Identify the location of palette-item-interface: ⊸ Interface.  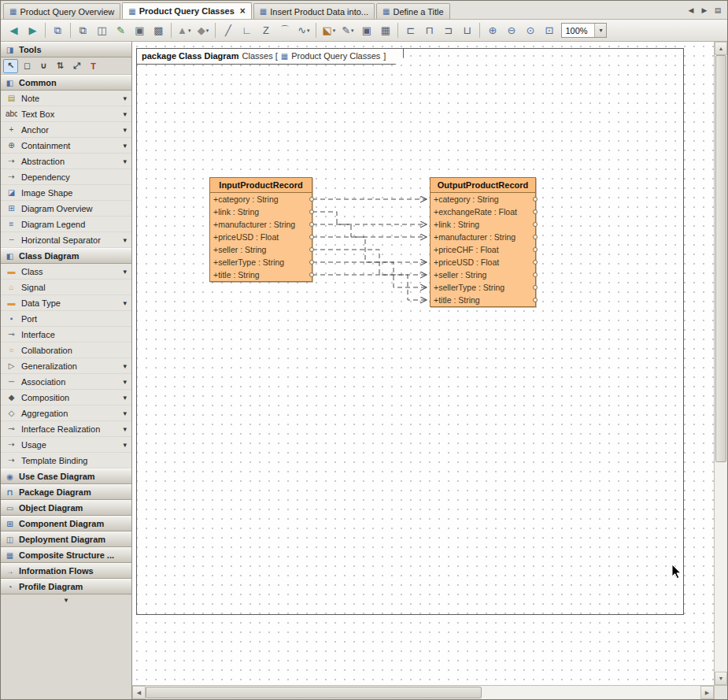
(66, 335).